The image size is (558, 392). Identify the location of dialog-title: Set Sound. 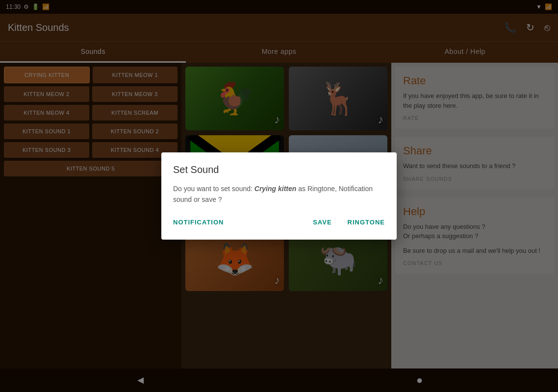
(279, 170).